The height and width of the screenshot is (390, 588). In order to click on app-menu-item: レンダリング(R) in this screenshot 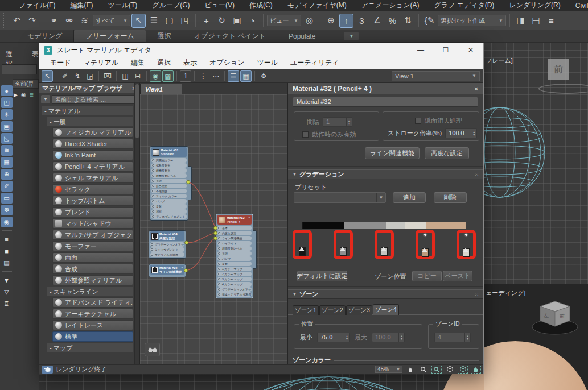, I will do `click(534, 6)`.